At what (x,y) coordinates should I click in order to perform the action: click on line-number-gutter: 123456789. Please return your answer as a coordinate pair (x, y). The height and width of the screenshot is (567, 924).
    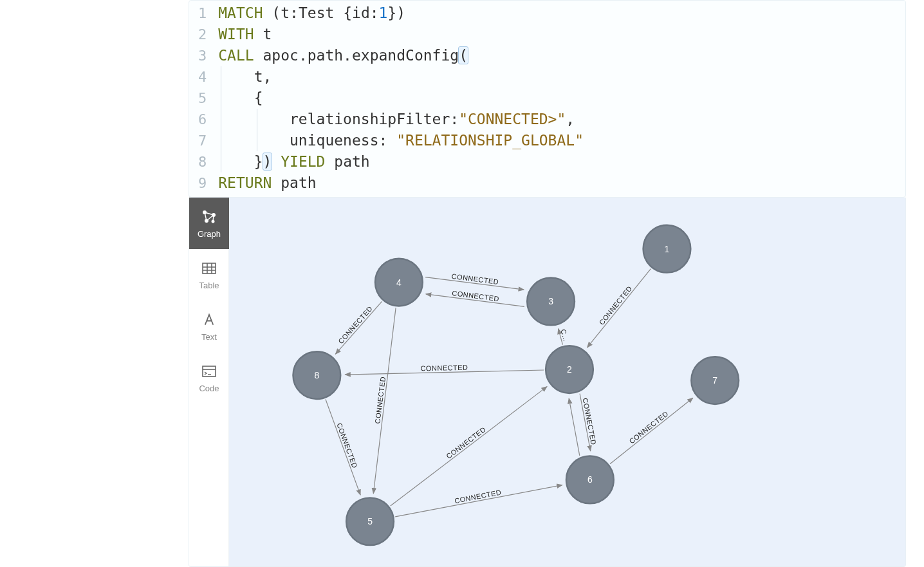
    Looking at the image, I should click on (203, 98).